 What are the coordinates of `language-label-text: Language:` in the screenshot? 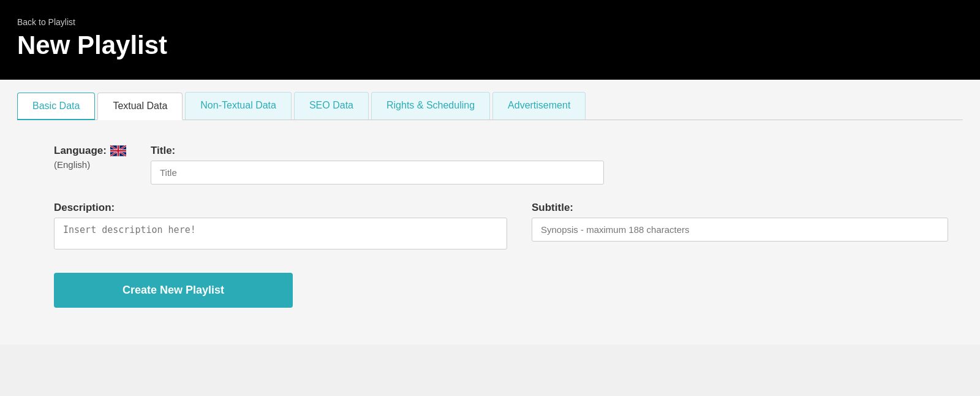 It's located at (80, 151).